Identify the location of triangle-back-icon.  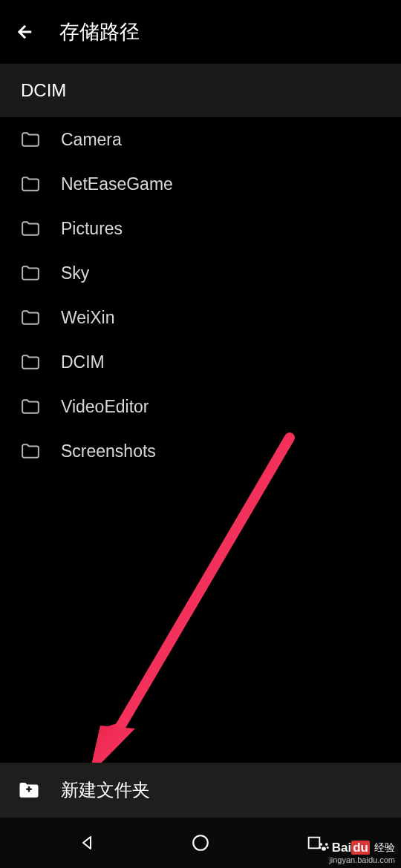
(87, 843).